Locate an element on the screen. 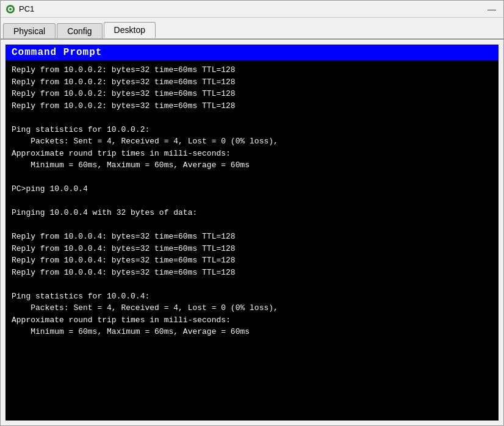 This screenshot has width=504, height=426. title-bar: PC1 — is located at coordinates (252, 9).